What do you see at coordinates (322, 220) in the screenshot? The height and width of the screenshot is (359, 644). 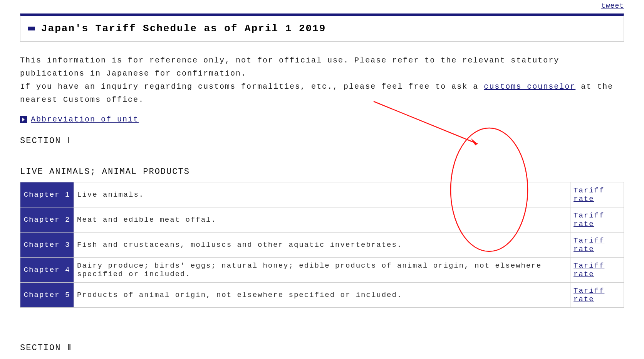 I see `desc-cell: Meat and edible meat offal.` at bounding box center [322, 220].